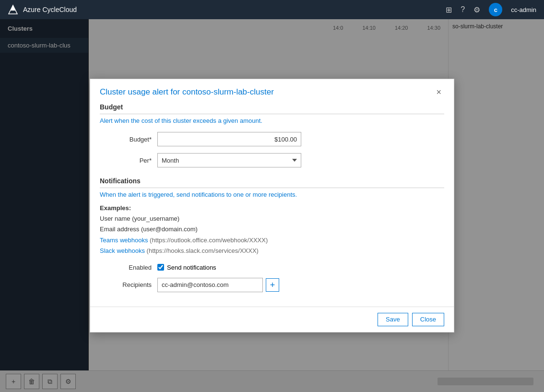 The width and height of the screenshot is (544, 392). What do you see at coordinates (229, 139) in the screenshot?
I see `budget-input` at bounding box center [229, 139].